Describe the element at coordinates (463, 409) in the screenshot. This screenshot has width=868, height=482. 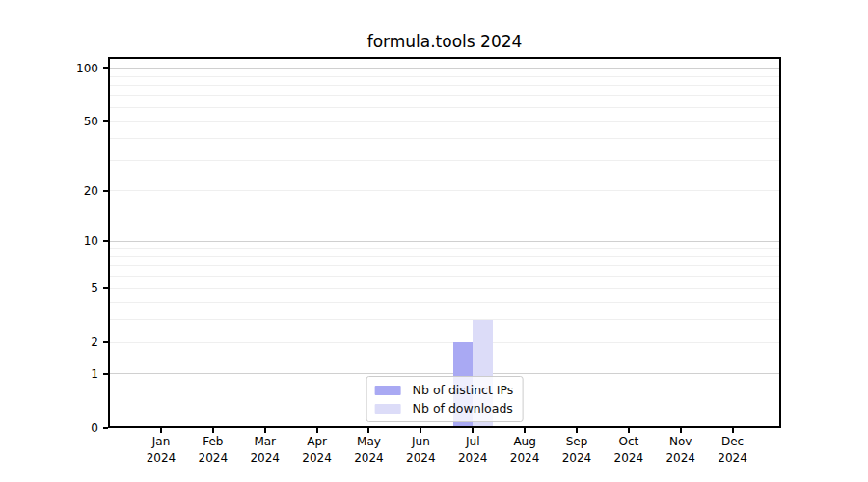
I see `legend-label-downloads: Nb of downloads` at that location.